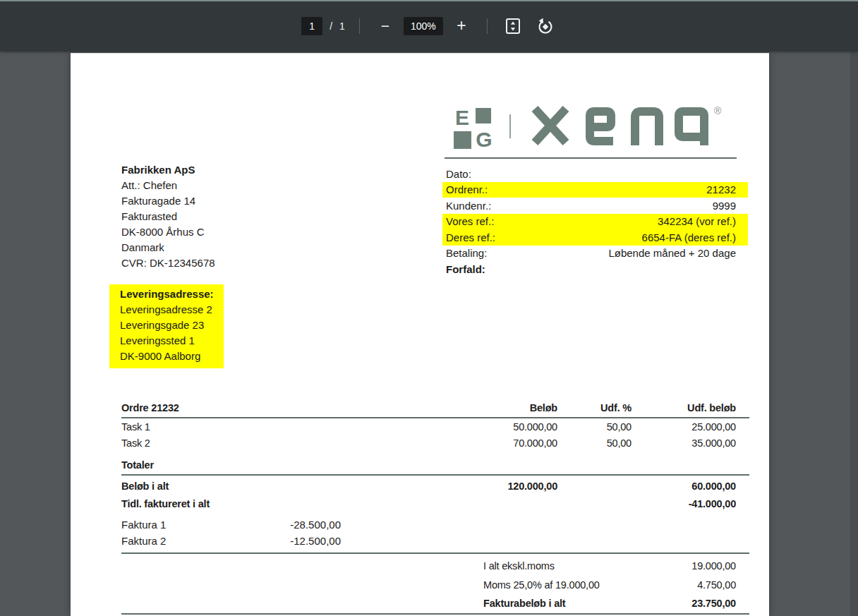 The height and width of the screenshot is (616, 858). What do you see at coordinates (684, 504) in the screenshot?
I see `prev-invoiced-amount: -41.000,00` at bounding box center [684, 504].